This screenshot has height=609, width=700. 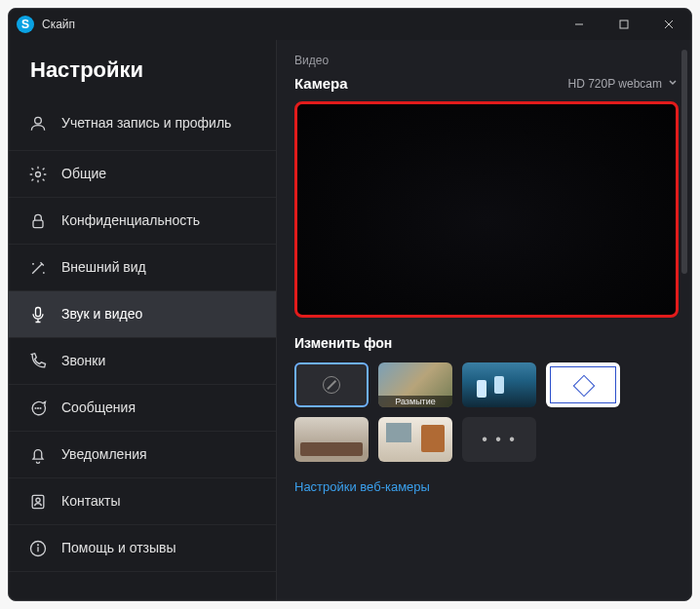 I want to click on sidebar-item-label: Внешний вид, so click(x=103, y=267).